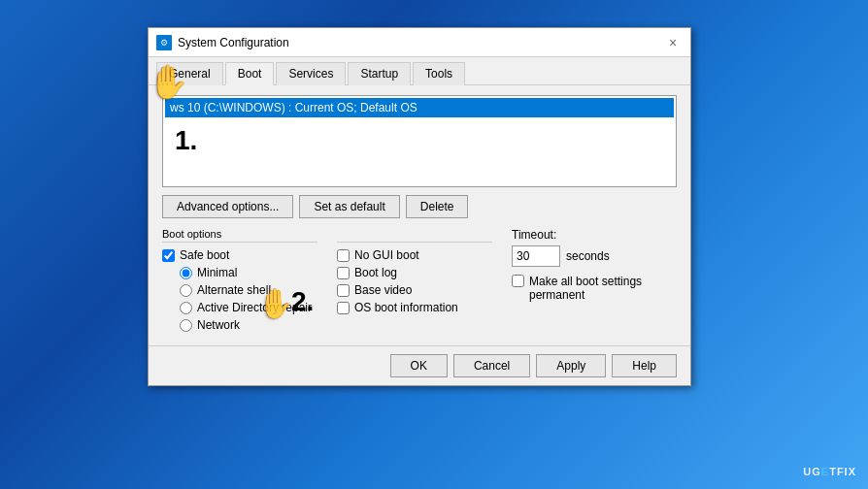 The image size is (868, 489). What do you see at coordinates (419, 108) in the screenshot?
I see `boot-list-item: ws 10 (C:\WINDOWS) : Current OS; Default…` at bounding box center [419, 108].